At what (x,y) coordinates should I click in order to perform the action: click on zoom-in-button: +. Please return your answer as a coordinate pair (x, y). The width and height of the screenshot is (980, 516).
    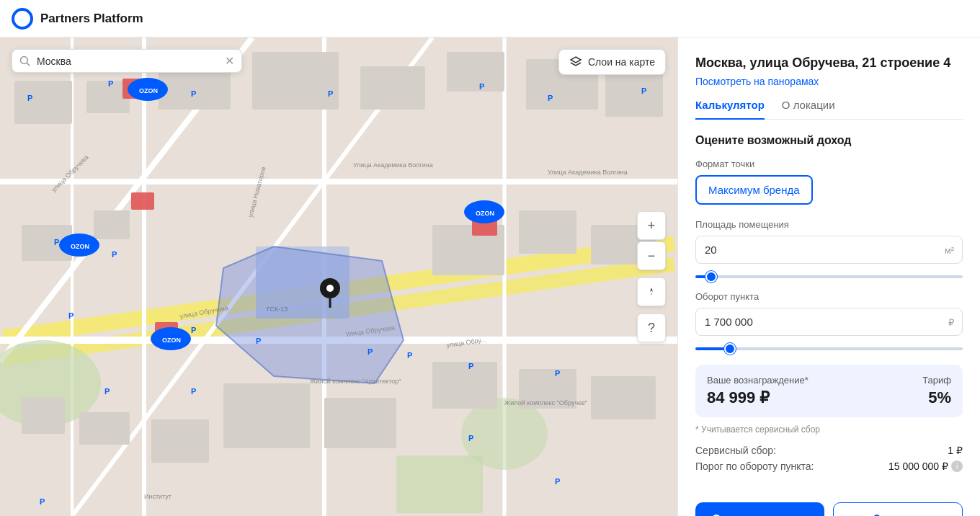
    Looking at the image, I should click on (651, 226).